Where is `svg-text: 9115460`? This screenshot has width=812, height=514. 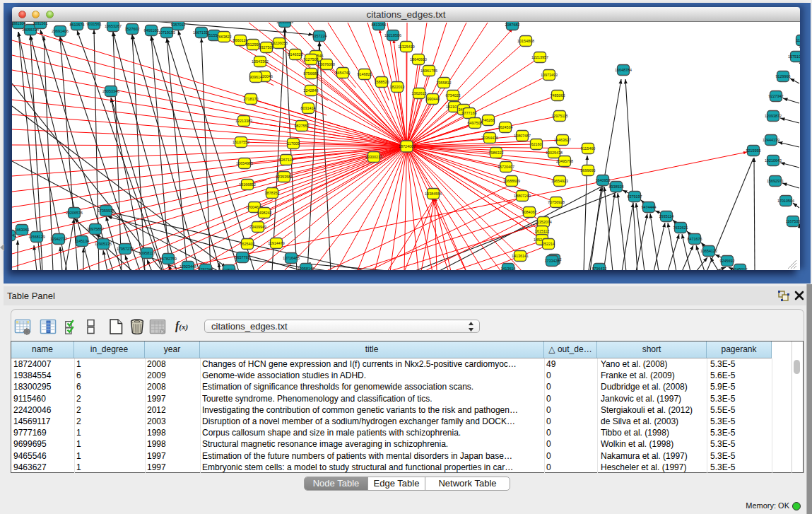 svg-text: 9115460 is located at coordinates (588, 148).